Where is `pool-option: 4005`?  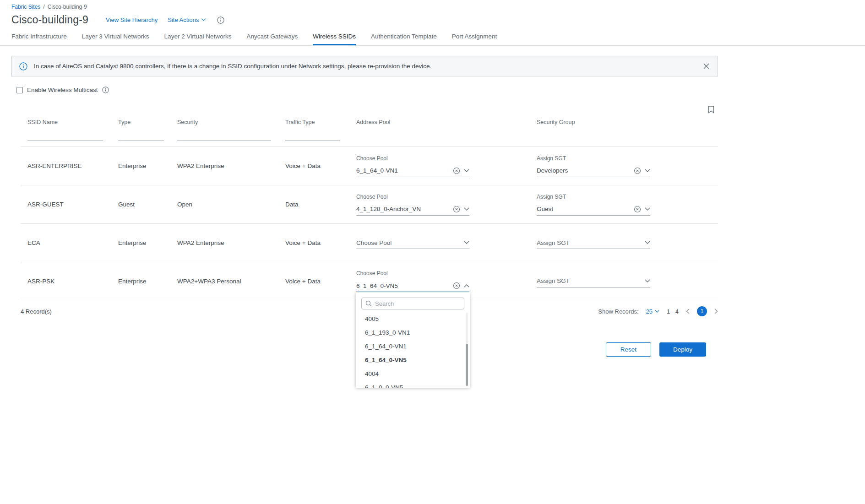 pool-option: 4005 is located at coordinates (413, 319).